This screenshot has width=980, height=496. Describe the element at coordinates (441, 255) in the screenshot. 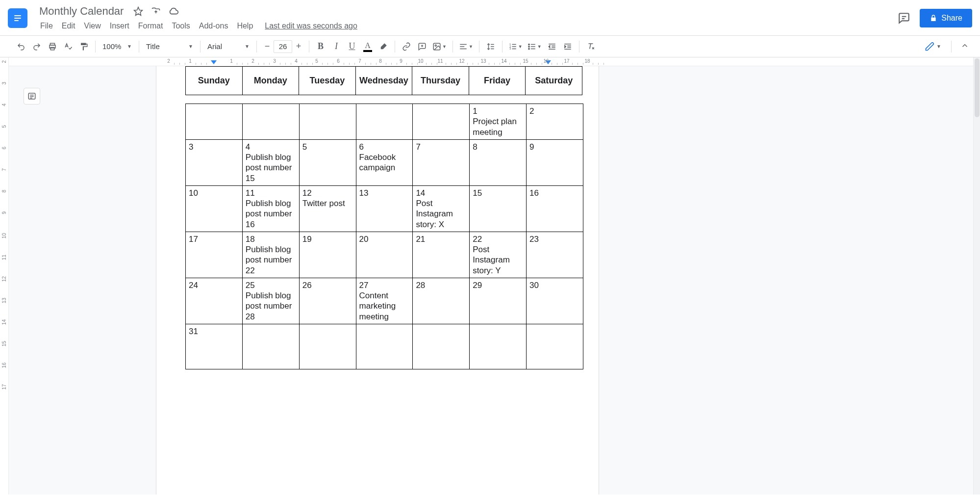

I see `calendar-cell: 21` at that location.